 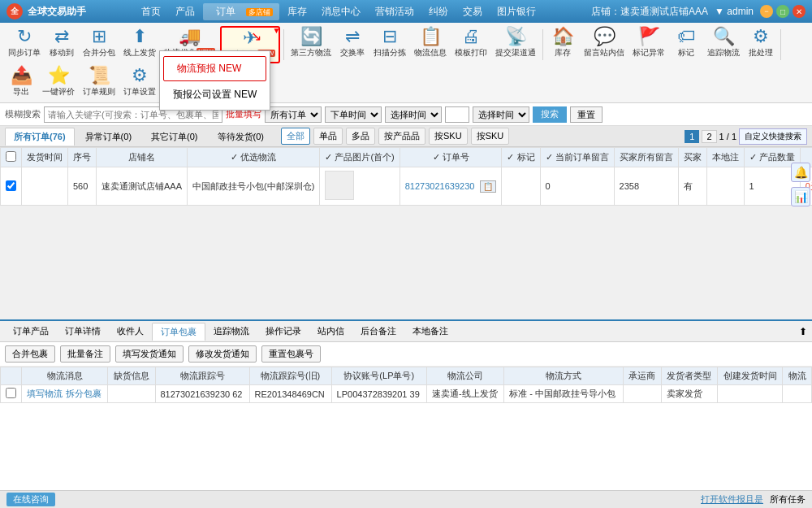 I want to click on message-btn: 💬 留言站内信, so click(x=604, y=43).